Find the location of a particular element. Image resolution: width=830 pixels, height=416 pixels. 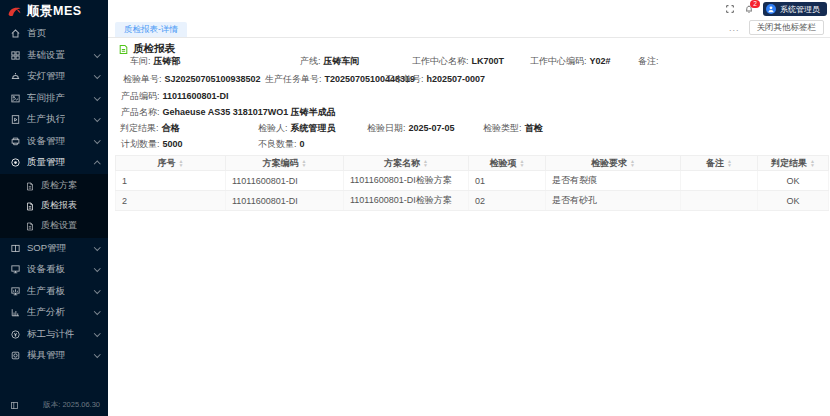

sidebar-item-label: 生产执行 is located at coordinates (46, 120).